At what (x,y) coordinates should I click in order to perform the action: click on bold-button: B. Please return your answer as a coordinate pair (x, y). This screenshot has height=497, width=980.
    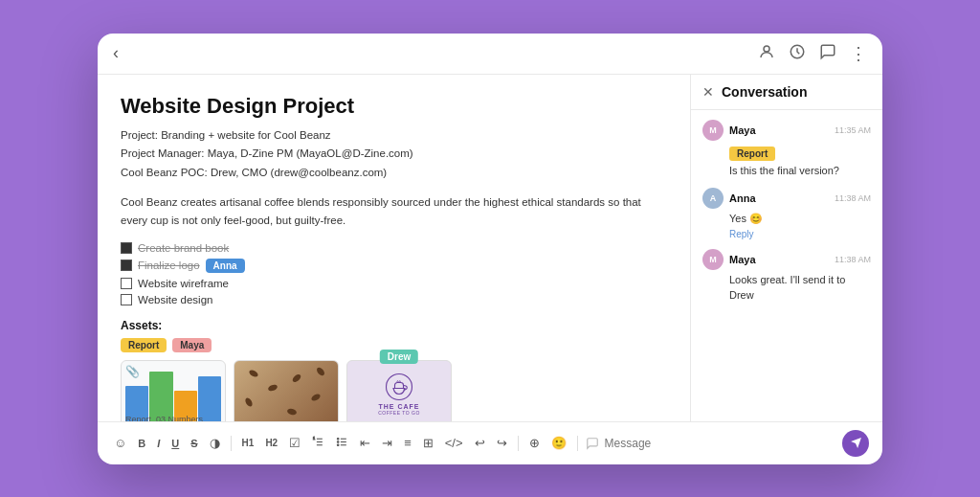
    Looking at the image, I should click on (142, 443).